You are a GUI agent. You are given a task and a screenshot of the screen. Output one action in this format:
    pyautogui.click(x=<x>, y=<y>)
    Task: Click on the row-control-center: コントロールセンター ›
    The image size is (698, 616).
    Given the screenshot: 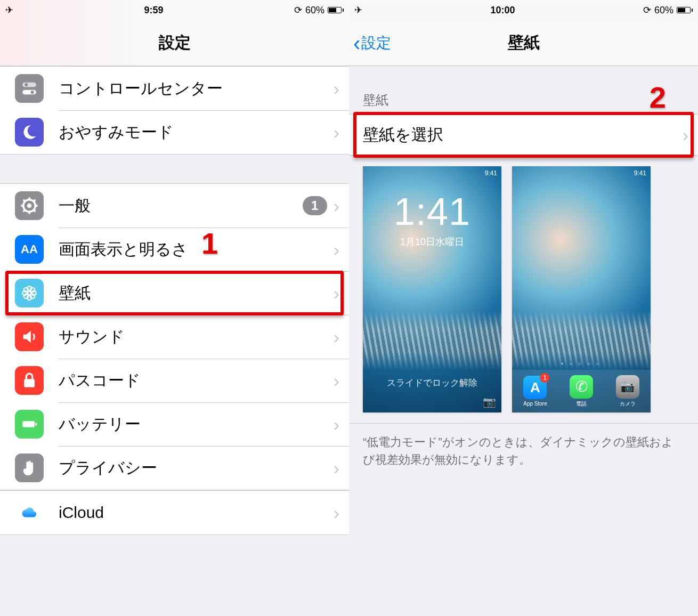 What is the action you would take?
    pyautogui.click(x=175, y=88)
    